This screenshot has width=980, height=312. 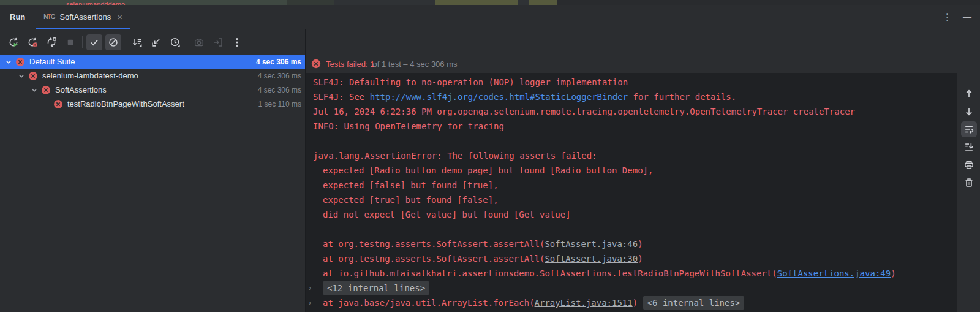 I want to click on hyperlink: http://www.slf4j.org/codes.html#StaticLo…, so click(x=499, y=97).